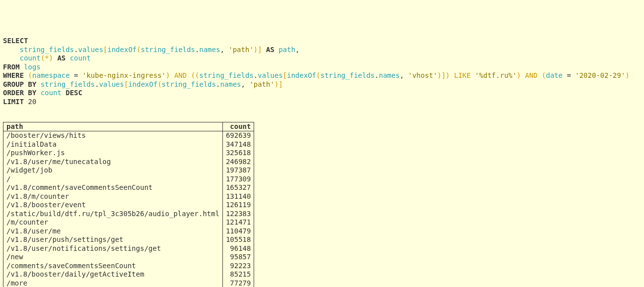 This screenshot has width=644, height=287. I want to click on str-path: 'path', so click(241, 50).